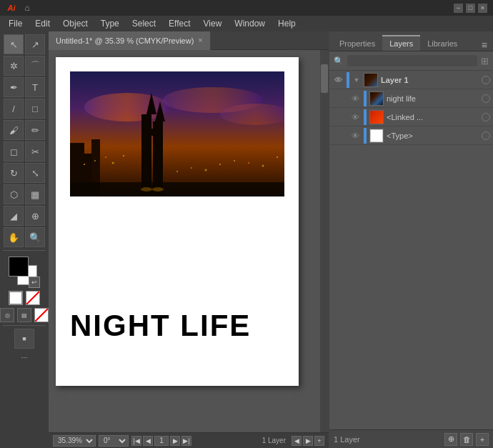 This screenshot has height=448, width=493. What do you see at coordinates (14, 130) in the screenshot?
I see `paintbrush-tool: 🖌` at bounding box center [14, 130].